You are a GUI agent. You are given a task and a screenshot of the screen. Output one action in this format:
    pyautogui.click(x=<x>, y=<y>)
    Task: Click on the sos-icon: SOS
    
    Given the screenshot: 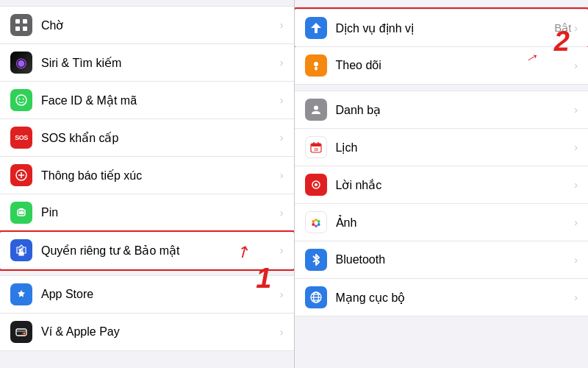 What is the action you would take?
    pyautogui.click(x=21, y=138)
    